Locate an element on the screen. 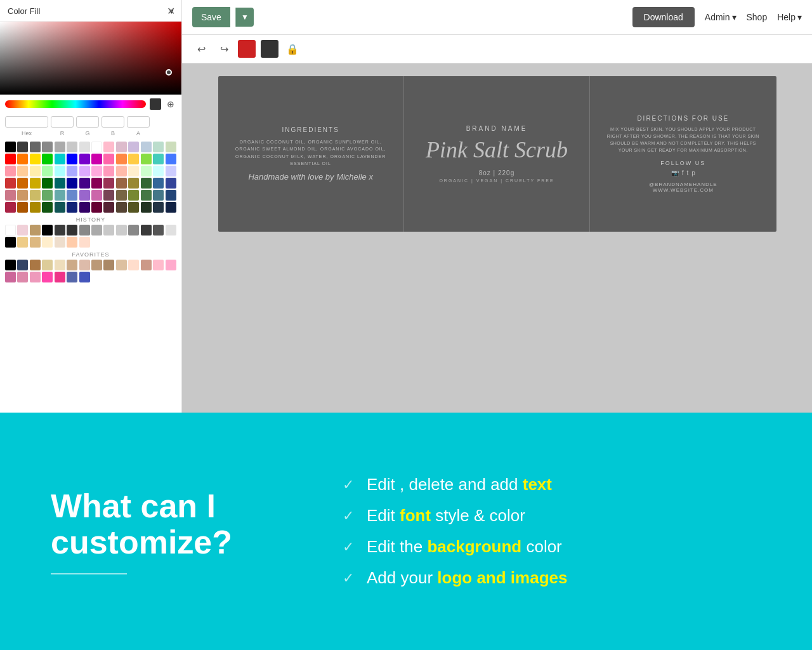 Image resolution: width=812 pixels, height=650 pixels. r-input: 68 is located at coordinates (62, 122).